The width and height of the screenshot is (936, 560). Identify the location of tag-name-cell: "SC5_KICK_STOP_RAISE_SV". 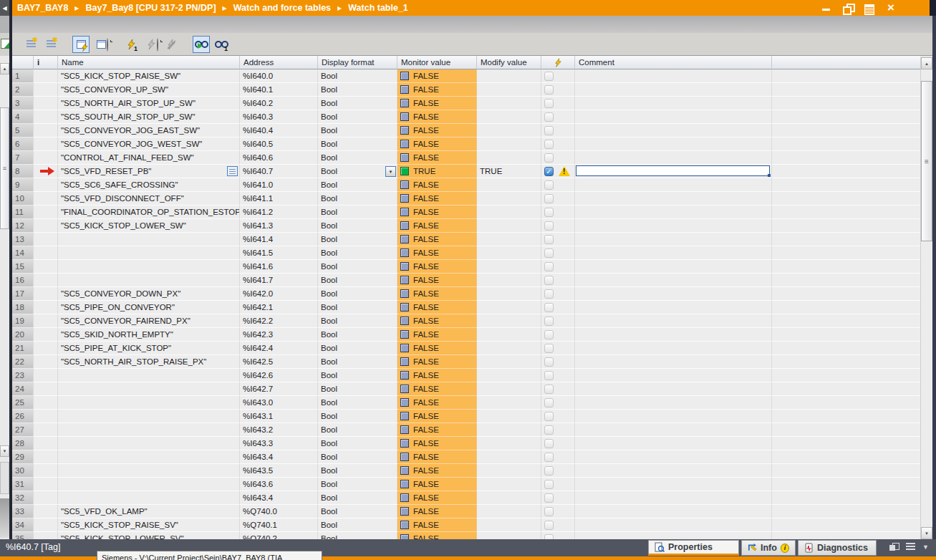
(149, 526).